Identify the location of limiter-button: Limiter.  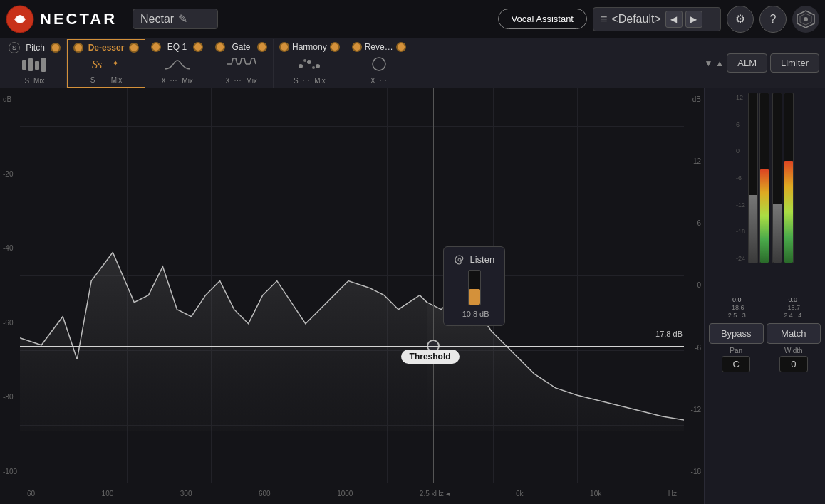
(795, 63).